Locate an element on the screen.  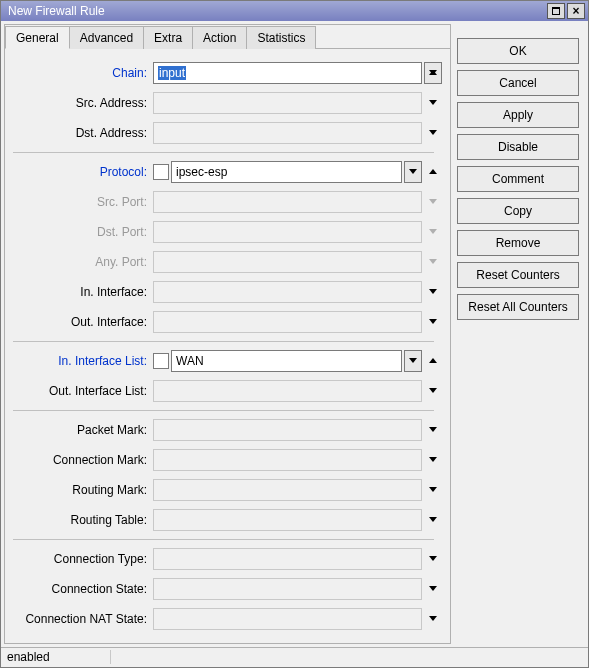
row-out-interface: Out. Interface: is located at coordinates (224, 322).